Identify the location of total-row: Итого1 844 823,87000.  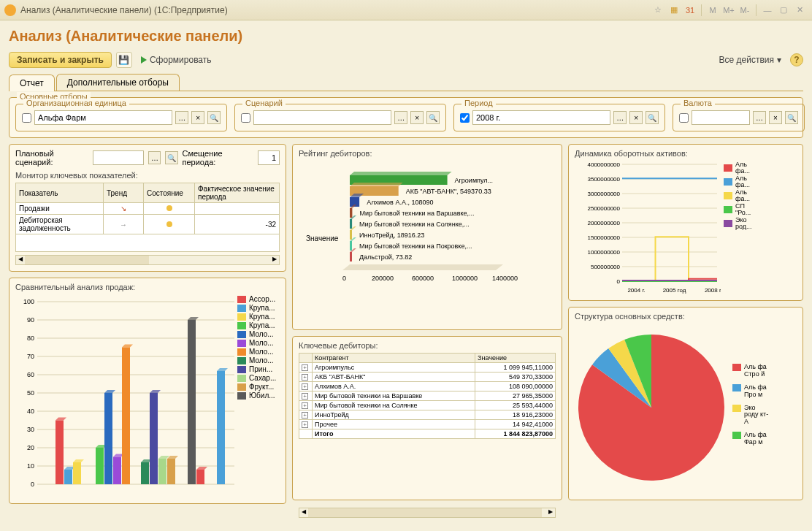
(428, 434).